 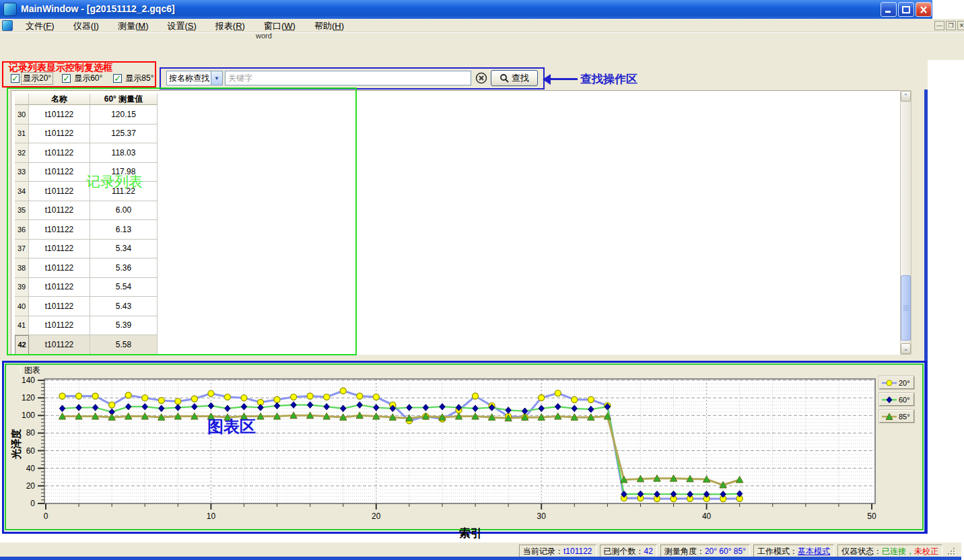 I want to click on checkbox-show20-label: 显示20°, so click(x=37, y=78).